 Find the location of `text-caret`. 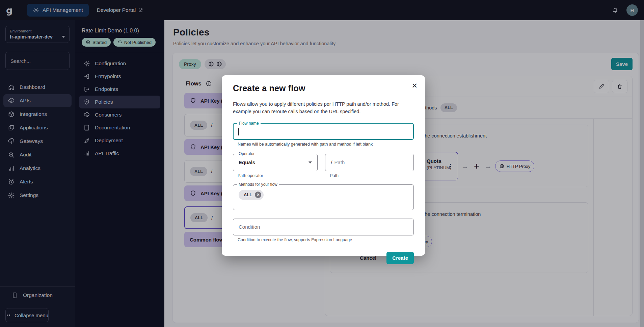

text-caret is located at coordinates (239, 132).